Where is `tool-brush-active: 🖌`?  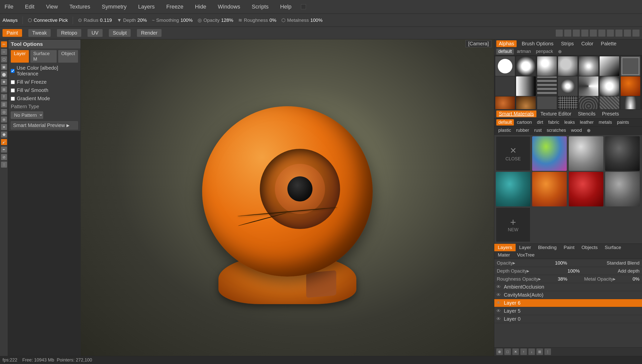 tool-brush-active: 🖌 is located at coordinates (4, 142).